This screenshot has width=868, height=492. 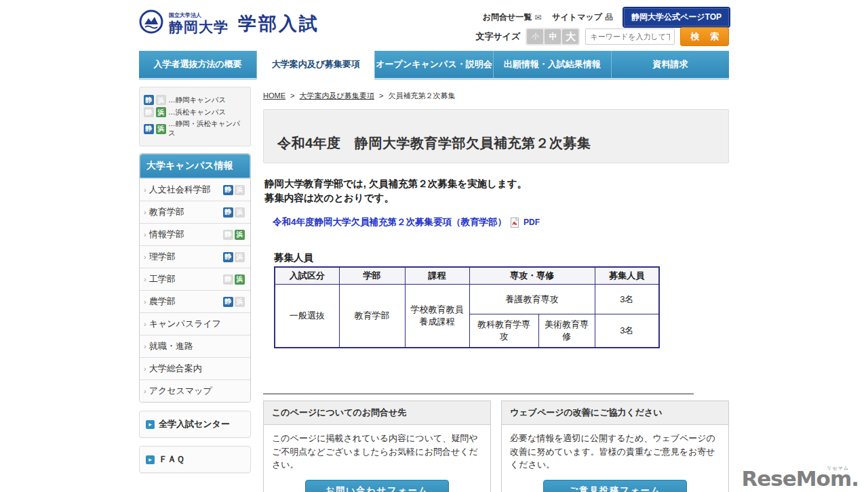 I want to click on feedback-box-text: 必要な情報を適切に公開するため、ウェブページの改善に努めています。皆様の貴重なご…, so click(x=613, y=451).